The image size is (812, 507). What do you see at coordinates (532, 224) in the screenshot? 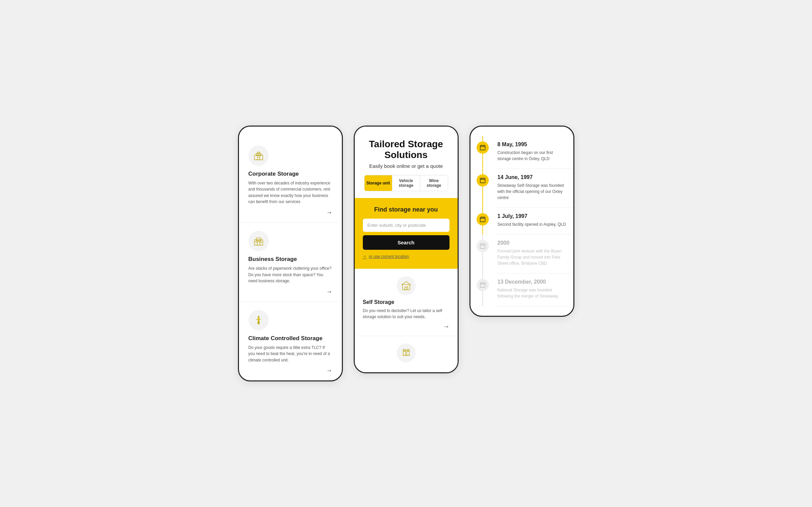
I see `timeline-desc-2: Second facility opened in Aspley, QLD` at bounding box center [532, 224].